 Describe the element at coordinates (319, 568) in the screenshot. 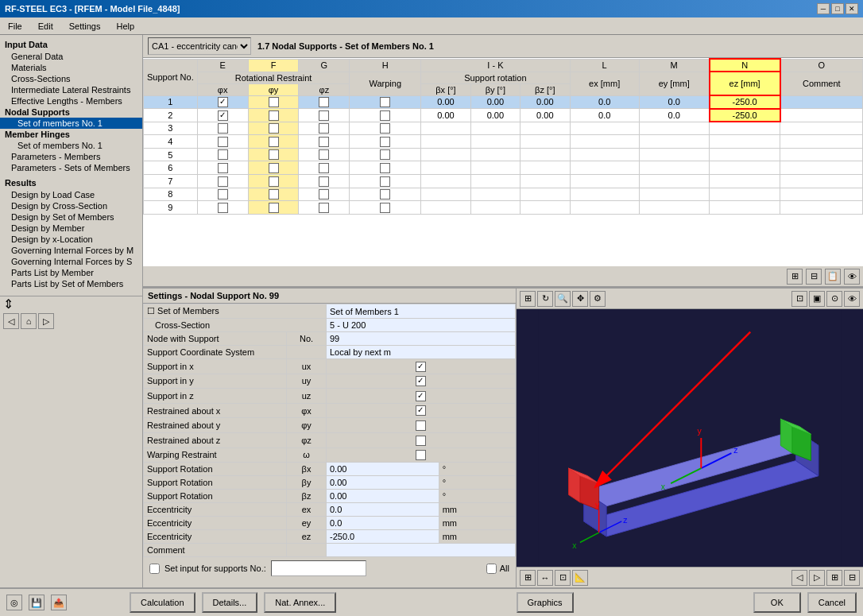

I see `set-input-field` at that location.